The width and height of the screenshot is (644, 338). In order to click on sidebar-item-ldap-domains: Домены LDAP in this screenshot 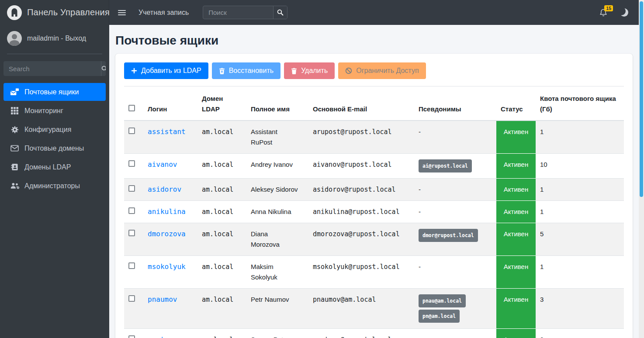, I will do `click(55, 167)`.